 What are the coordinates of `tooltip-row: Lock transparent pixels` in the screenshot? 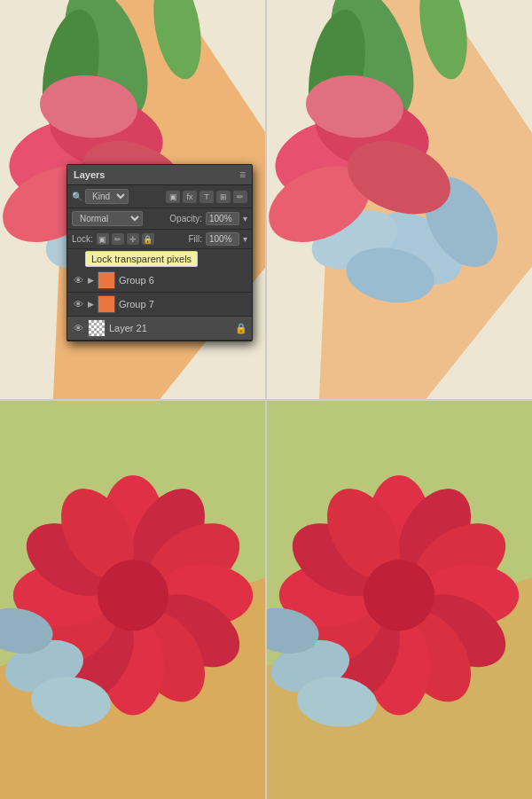 It's located at (160, 259).